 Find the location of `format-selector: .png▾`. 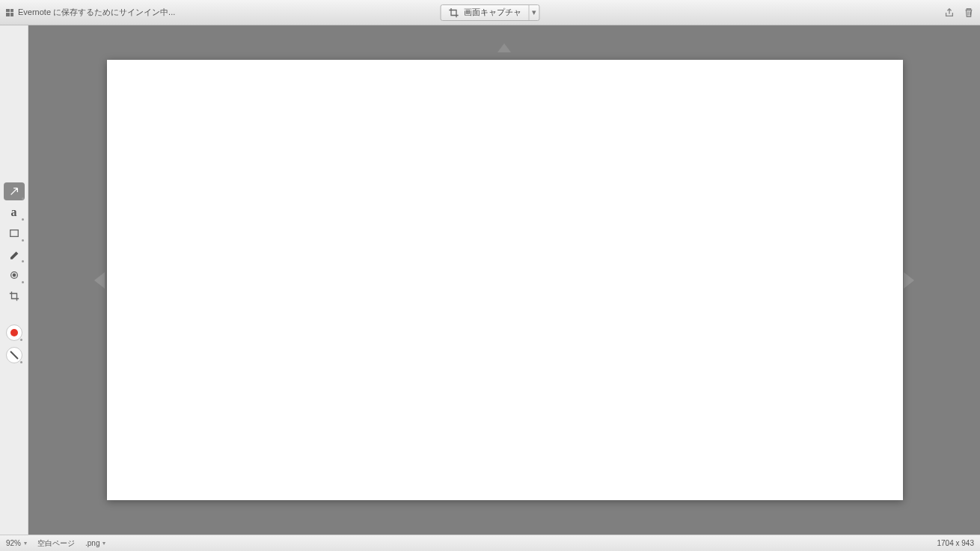

format-selector: .png▾ is located at coordinates (96, 543).